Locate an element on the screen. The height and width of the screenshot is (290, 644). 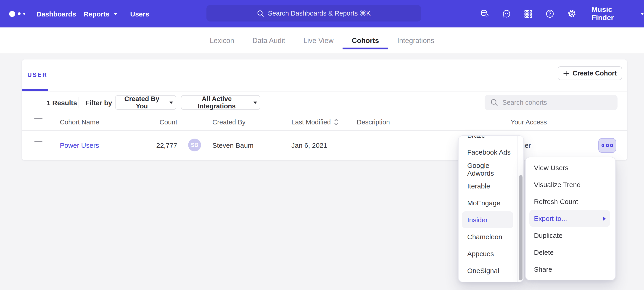
active-tab-underline is located at coordinates (366, 49).